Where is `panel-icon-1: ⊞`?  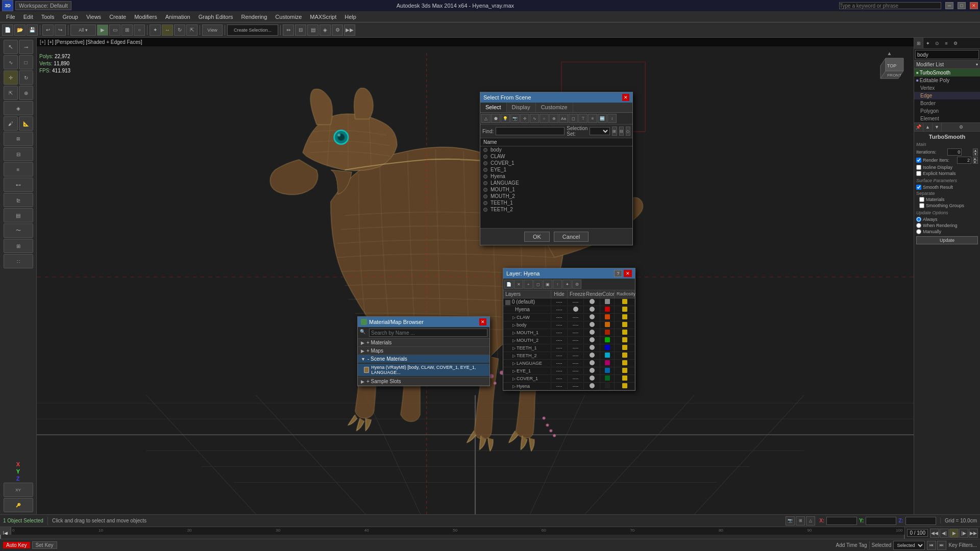
panel-icon-1: ⊞ is located at coordinates (919, 43).